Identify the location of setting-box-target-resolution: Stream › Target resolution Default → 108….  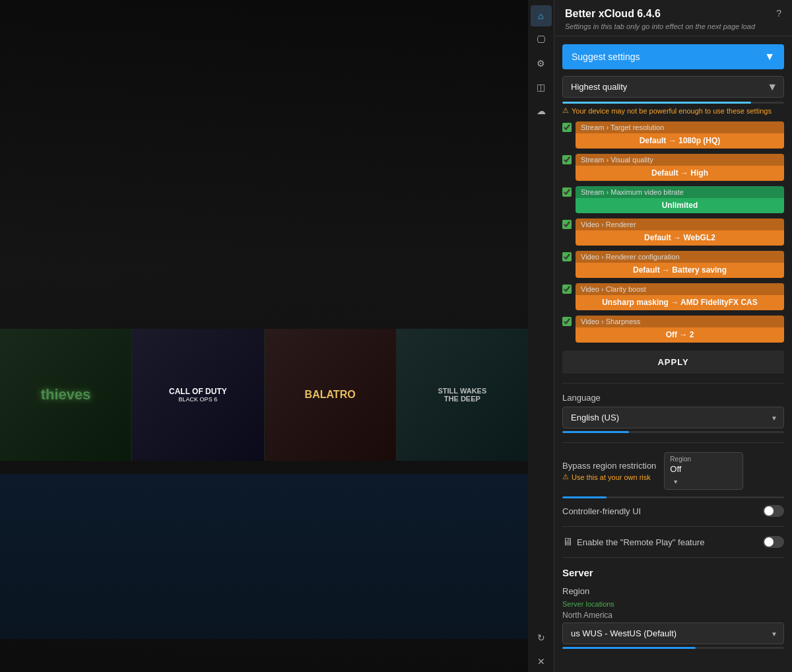
(680, 135).